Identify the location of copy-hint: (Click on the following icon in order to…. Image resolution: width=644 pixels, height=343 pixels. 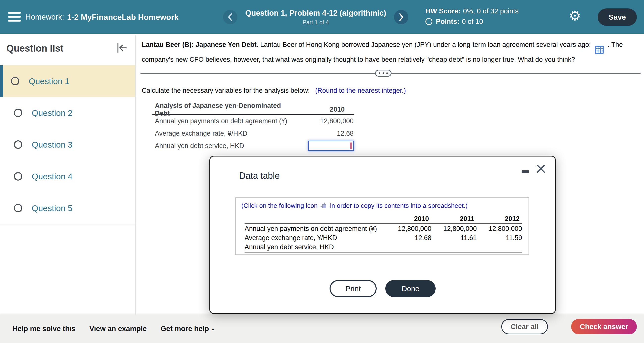
(354, 206).